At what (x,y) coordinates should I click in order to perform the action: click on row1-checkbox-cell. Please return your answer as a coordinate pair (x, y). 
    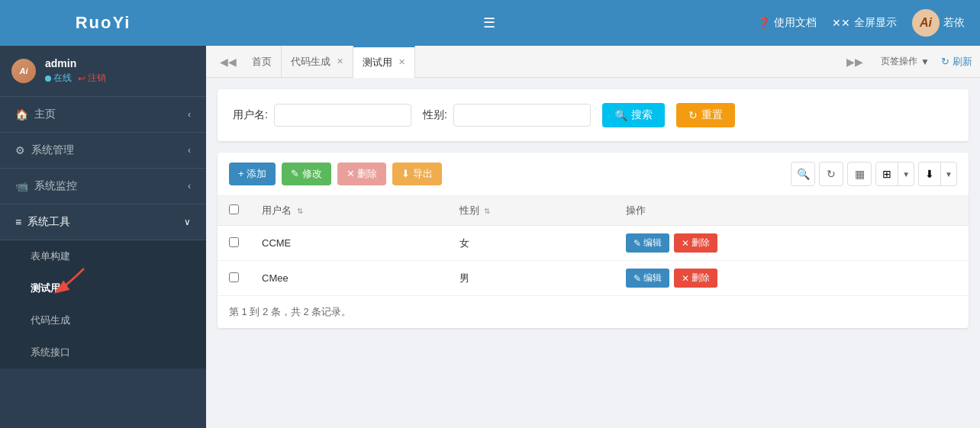
    Looking at the image, I should click on (234, 243).